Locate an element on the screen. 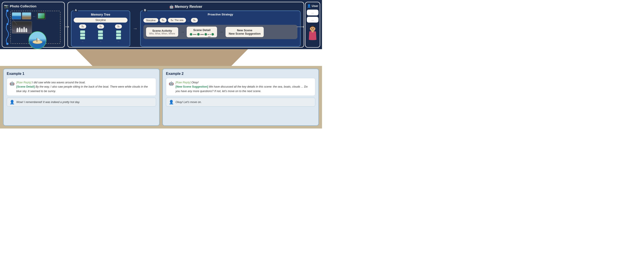 The height and width of the screenshot is (257, 644). arrow-to-reviver is located at coordinates (67, 27).